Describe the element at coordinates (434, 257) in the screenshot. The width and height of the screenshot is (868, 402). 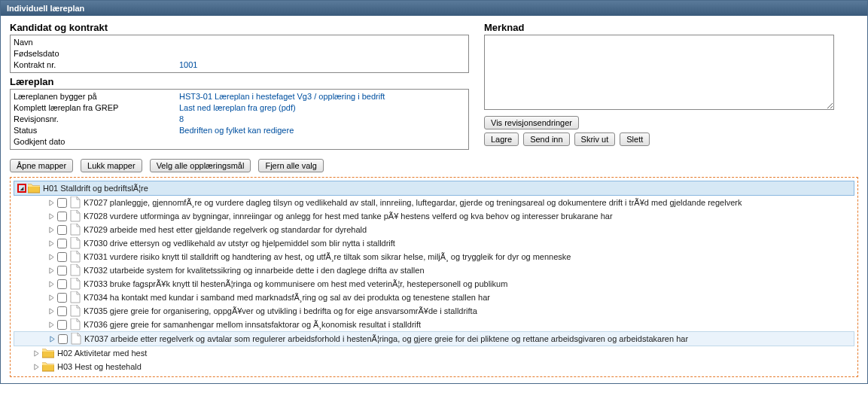
I see `tree-node-k7031: K7031 vurdere risiko knytt til stalldrif…` at that location.